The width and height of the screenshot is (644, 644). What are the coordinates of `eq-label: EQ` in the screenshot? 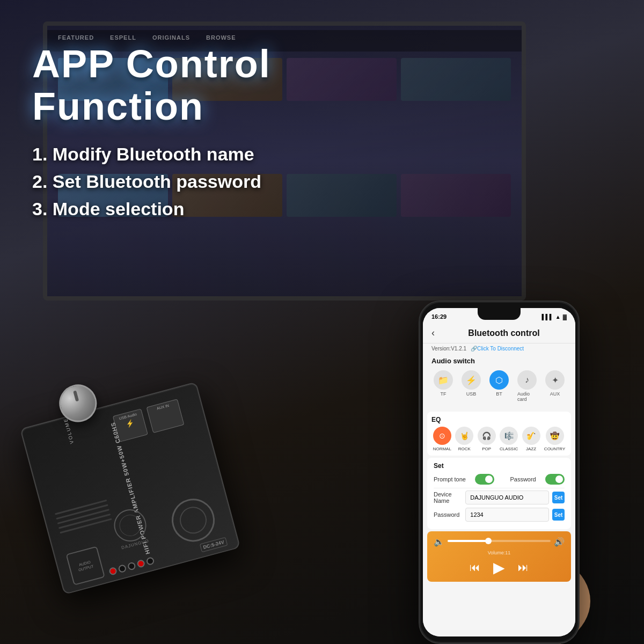 It's located at (499, 420).